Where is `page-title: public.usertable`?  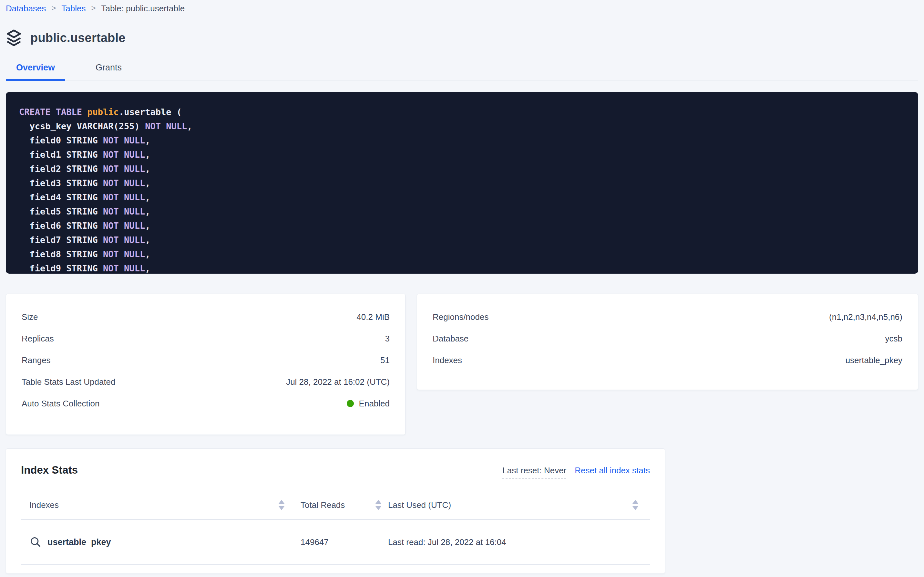
page-title: public.usertable is located at coordinates (78, 38).